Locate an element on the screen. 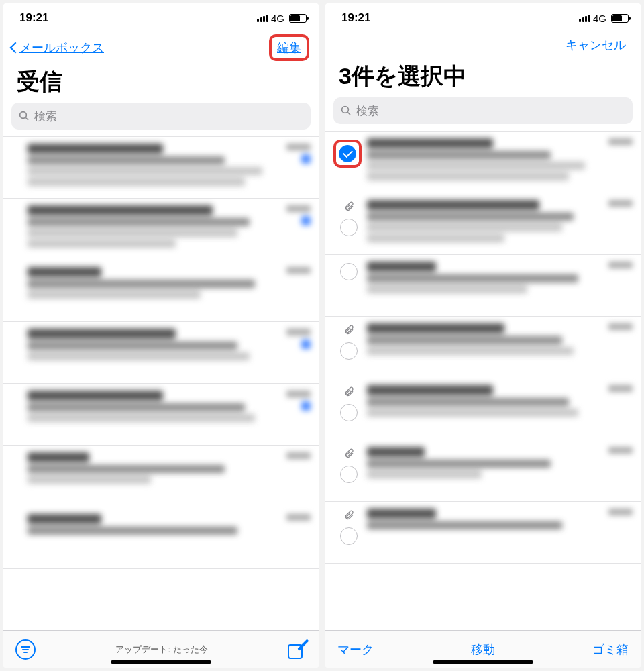  page-title: 受信 is located at coordinates (161, 85).